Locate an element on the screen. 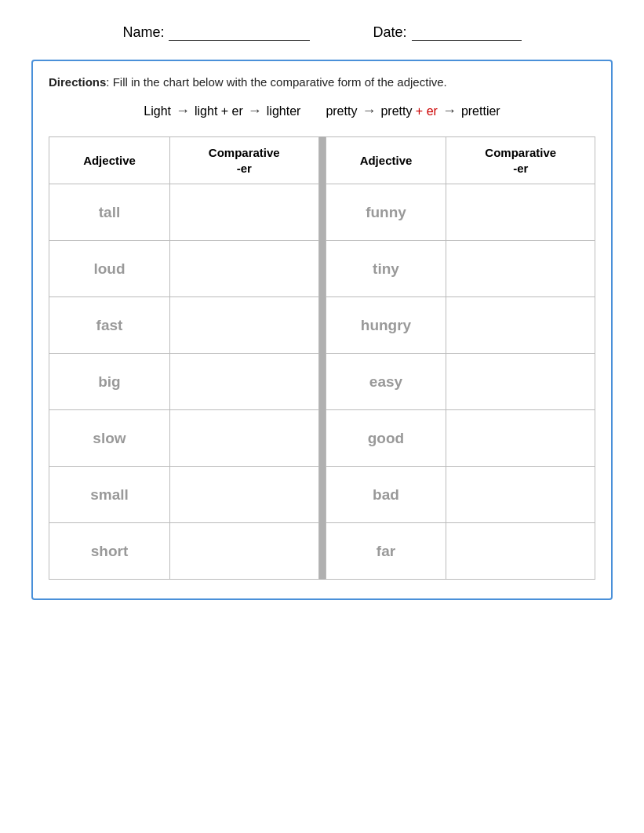 The width and height of the screenshot is (644, 833). left-col2-header: Comparative-er is located at coordinates (244, 161).